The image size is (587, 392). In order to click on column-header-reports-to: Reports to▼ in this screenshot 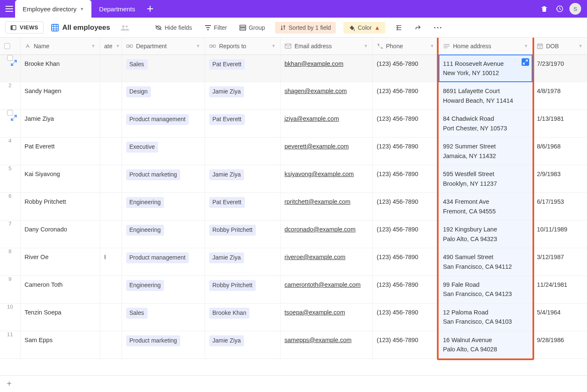, I will do `click(242, 46)`.